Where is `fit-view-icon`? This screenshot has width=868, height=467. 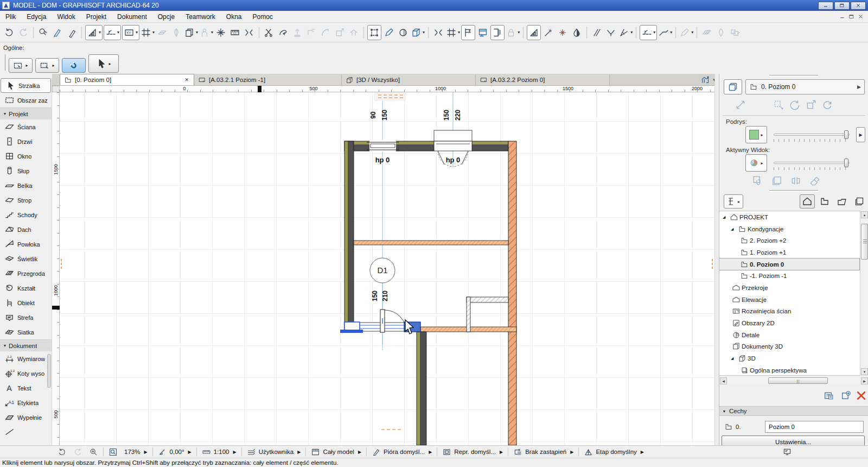
fit-view-icon is located at coordinates (741, 105).